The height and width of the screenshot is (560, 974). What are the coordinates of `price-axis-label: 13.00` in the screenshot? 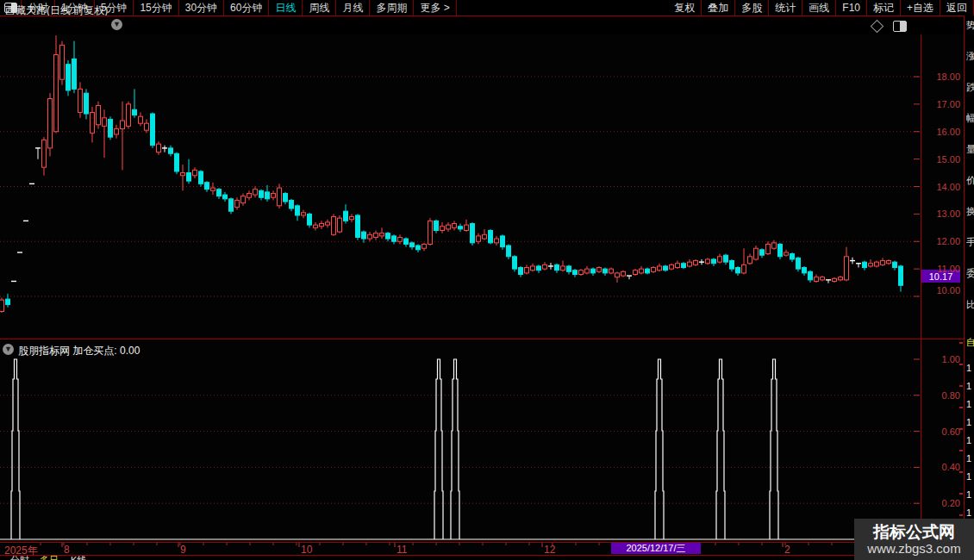 It's located at (941, 214).